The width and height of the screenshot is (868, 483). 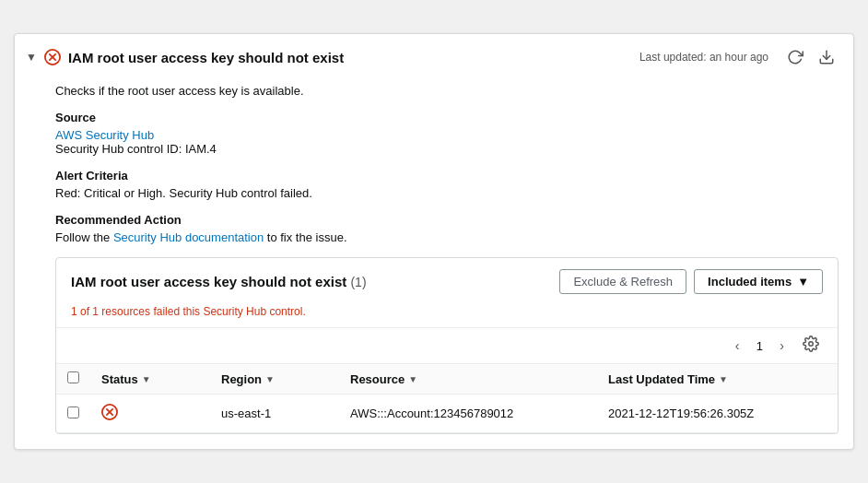 What do you see at coordinates (447, 133) in the screenshot?
I see `source-section: Source AWS Security Hub Security Hub con…` at bounding box center [447, 133].